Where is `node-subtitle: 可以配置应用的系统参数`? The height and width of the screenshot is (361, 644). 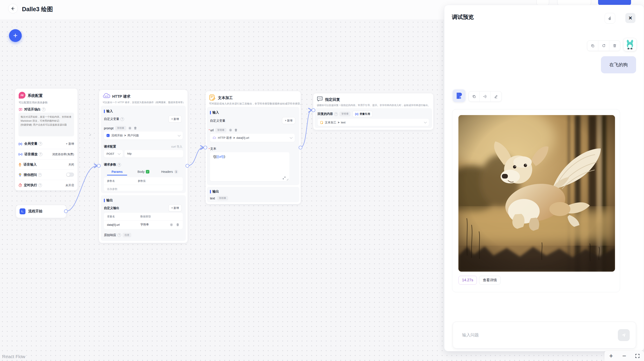 node-subtitle: 可以配置应用的系统参数 is located at coordinates (33, 102).